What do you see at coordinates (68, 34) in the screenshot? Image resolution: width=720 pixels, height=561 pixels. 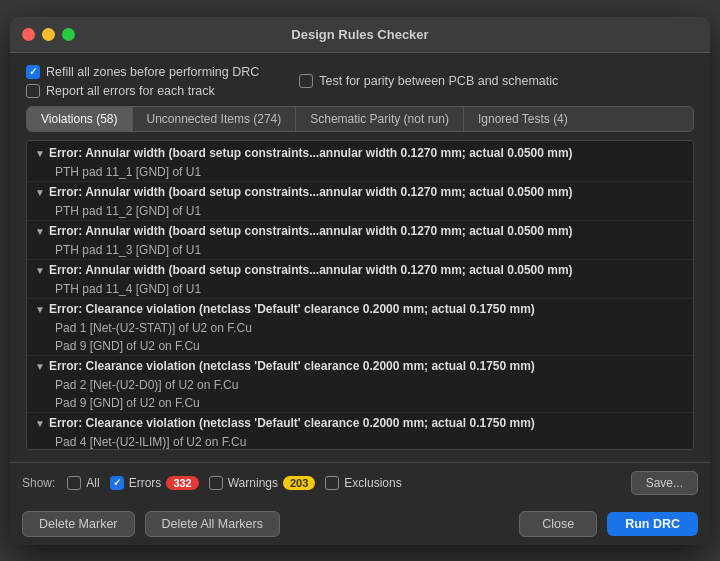 I see `maximize-button` at bounding box center [68, 34].